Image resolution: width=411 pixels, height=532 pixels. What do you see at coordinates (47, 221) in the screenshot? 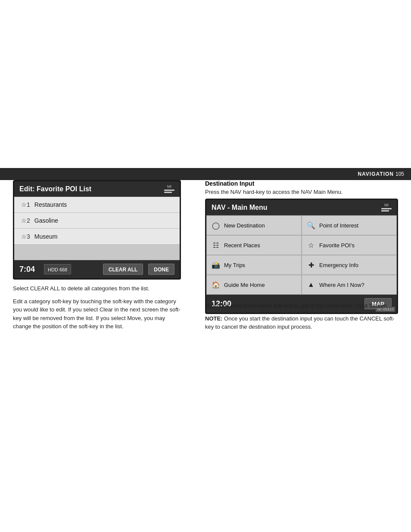
I see `item-label: Gasoline` at bounding box center [47, 221].